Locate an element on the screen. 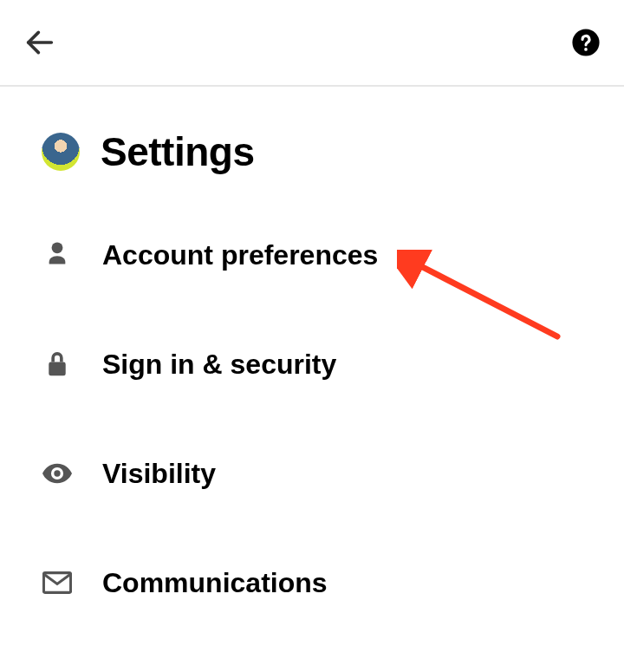  arrow-left-icon is located at coordinates (40, 42).